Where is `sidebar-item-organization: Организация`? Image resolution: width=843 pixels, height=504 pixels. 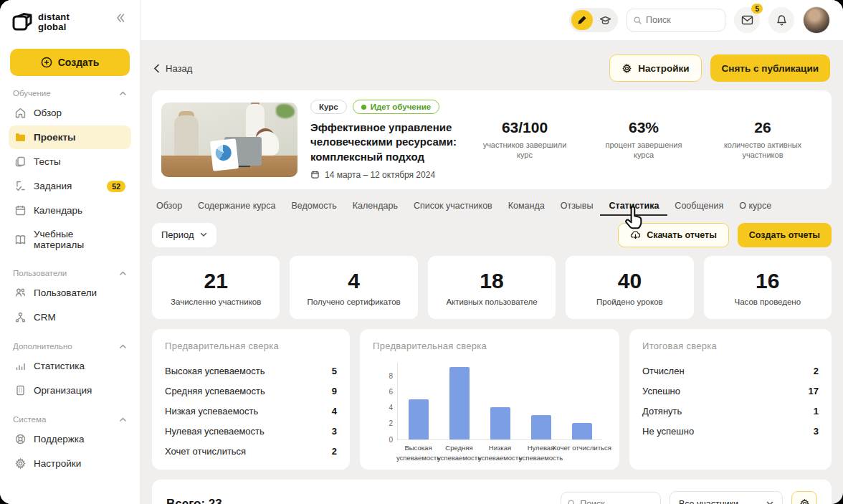 sidebar-item-organization: Организация is located at coordinates (70, 390).